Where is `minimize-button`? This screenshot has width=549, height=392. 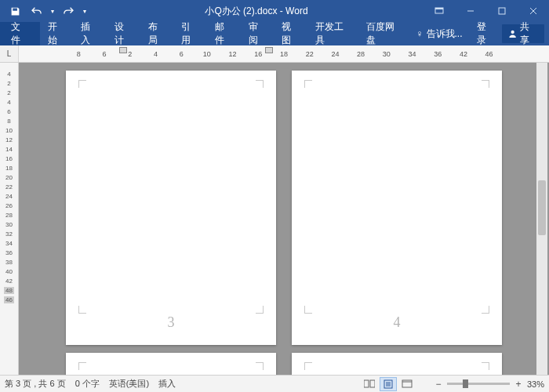
minimize-button is located at coordinates (471, 11).